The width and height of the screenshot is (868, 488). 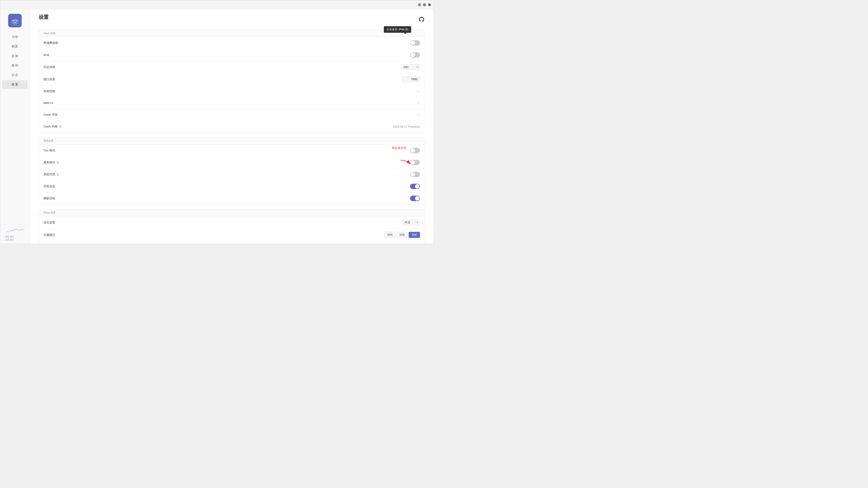 I want to click on sidebar-item-proxy: 代理, so click(x=15, y=37).